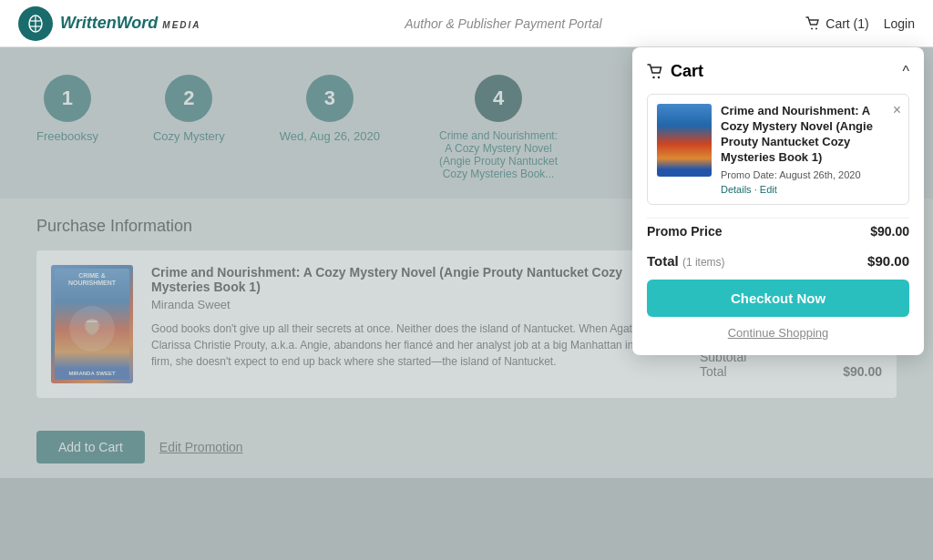  What do you see at coordinates (778, 299) in the screenshot?
I see `checkout-now-button: Checkout Now` at bounding box center [778, 299].